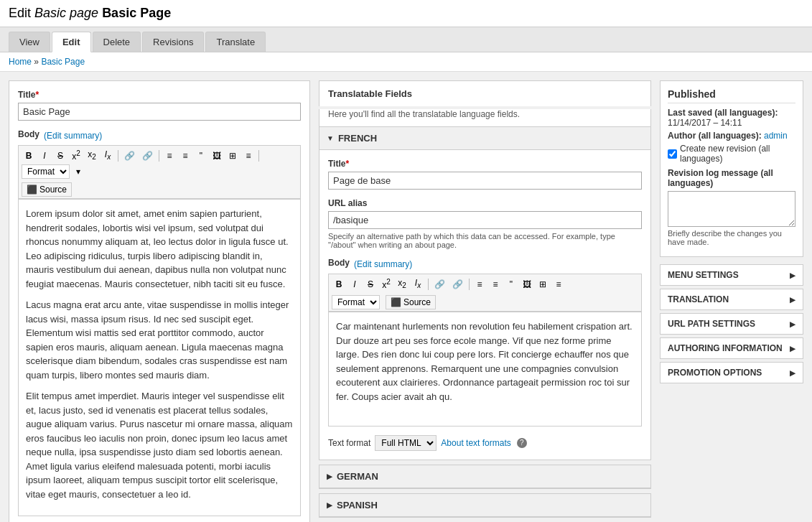 This screenshot has width=812, height=522. Describe the element at coordinates (475, 443) in the screenshot. I see `french-about-text-formats-link: About text formats` at that location.